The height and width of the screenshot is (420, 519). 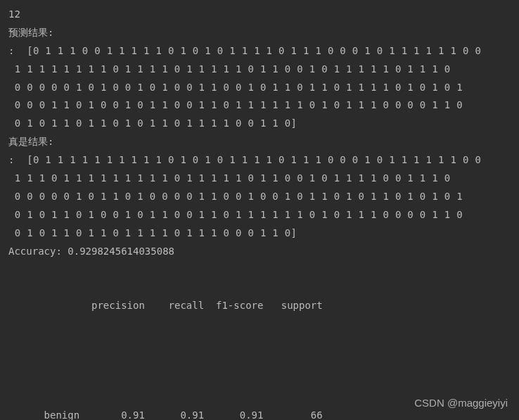 I want to click on predicted-label: 预测结果:, so click(x=260, y=33).